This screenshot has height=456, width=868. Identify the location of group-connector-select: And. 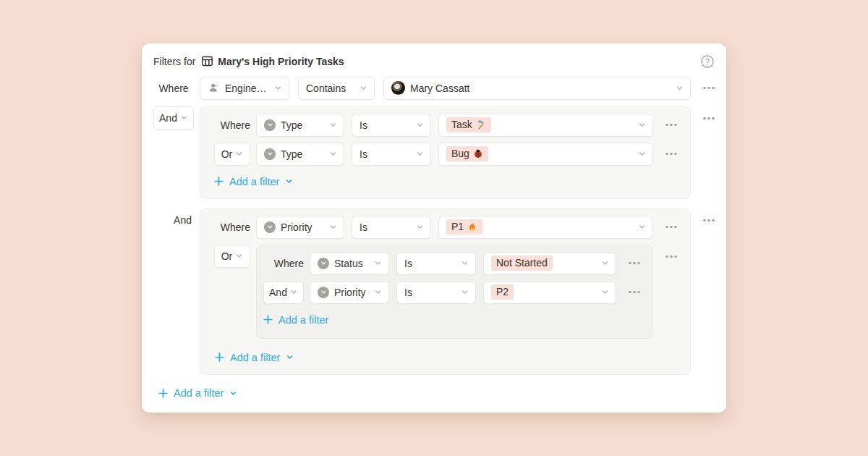
(174, 118).